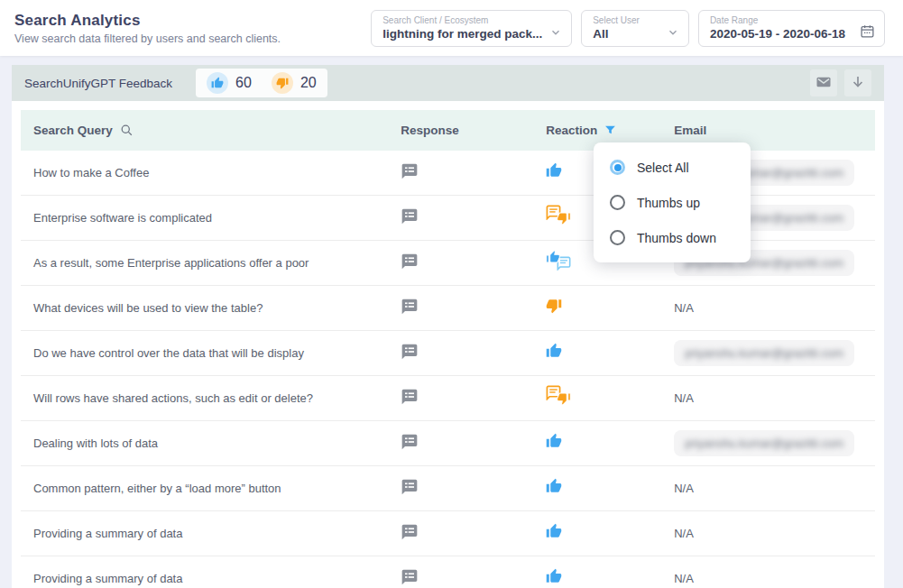 This screenshot has width=903, height=588. I want to click on query-cell: Will rows have shared actions, such as e…, so click(204, 399).